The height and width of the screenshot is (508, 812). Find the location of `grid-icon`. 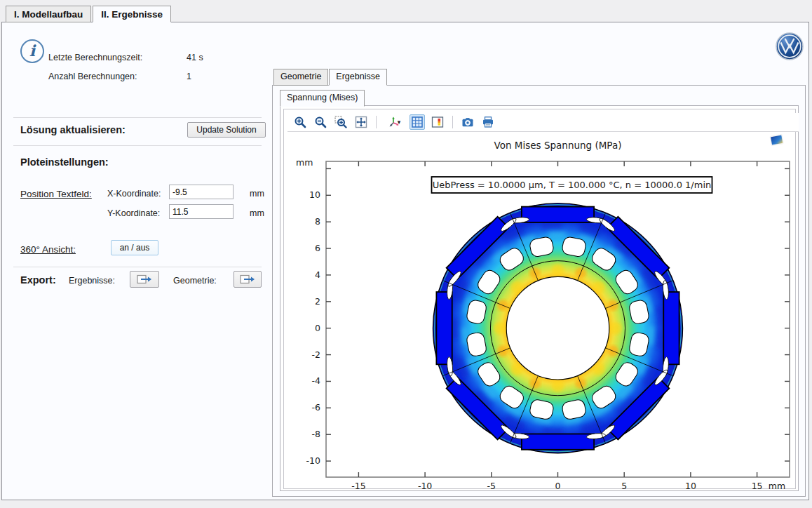

grid-icon is located at coordinates (417, 122).